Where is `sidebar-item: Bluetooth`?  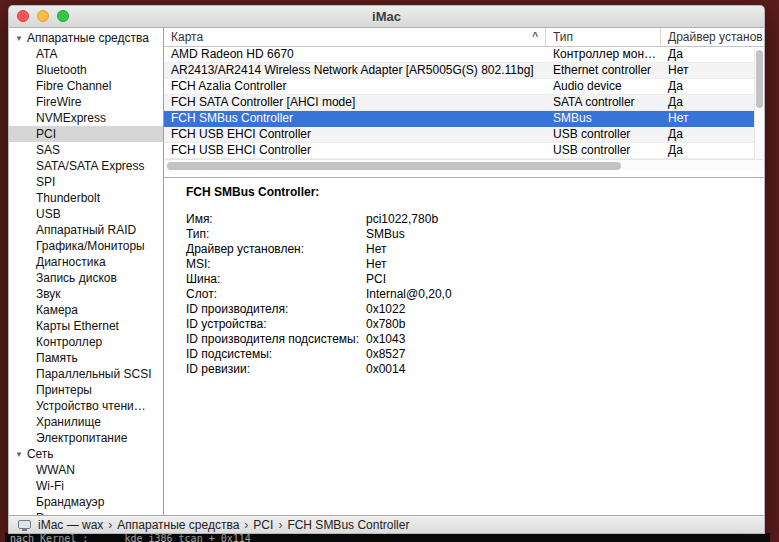
sidebar-item: Bluetooth is located at coordinates (86, 70).